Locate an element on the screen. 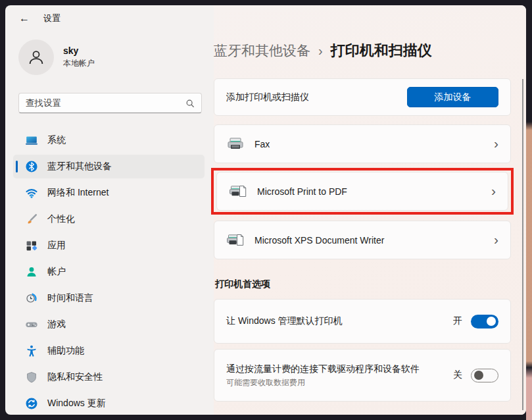  add-device-button: 添加设备 is located at coordinates (452, 97).